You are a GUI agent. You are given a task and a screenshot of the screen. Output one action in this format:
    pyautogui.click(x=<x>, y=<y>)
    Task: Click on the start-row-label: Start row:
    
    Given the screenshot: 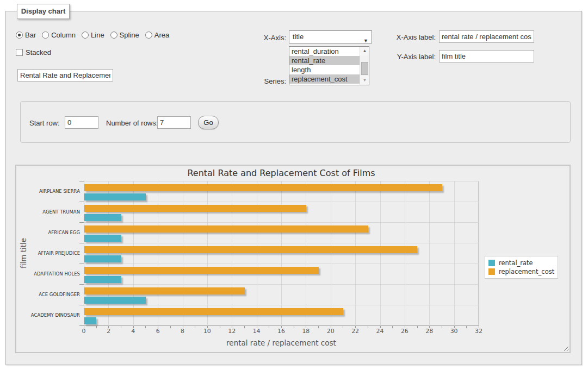 What is the action you would take?
    pyautogui.click(x=45, y=123)
    